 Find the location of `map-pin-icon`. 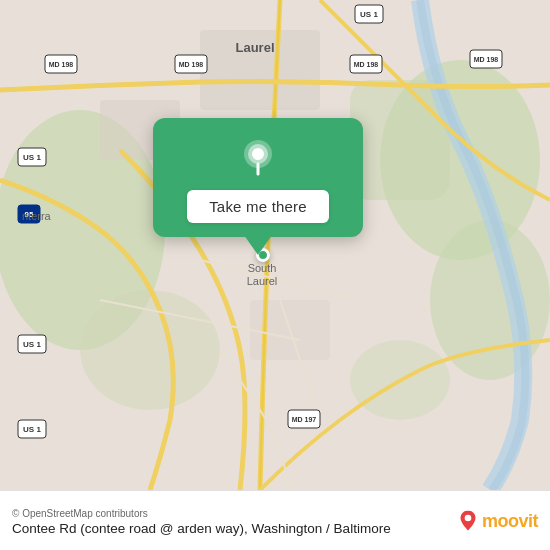

map-pin-icon is located at coordinates (258, 158).